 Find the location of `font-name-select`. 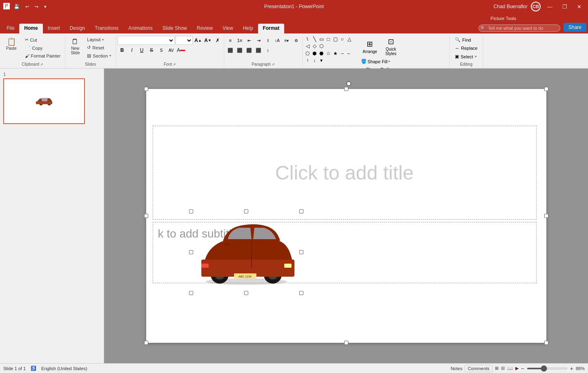

font-name-select is located at coordinates (146, 40).